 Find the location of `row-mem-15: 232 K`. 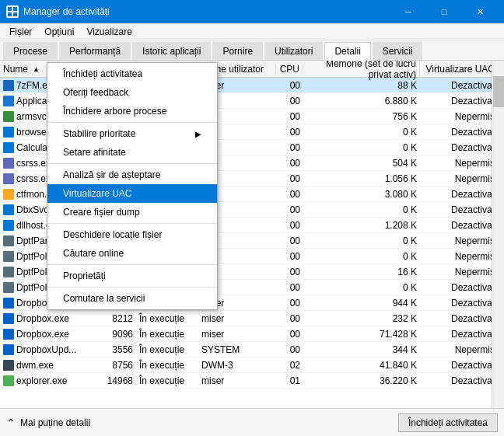

row-mem-15: 232 K is located at coordinates (362, 319).